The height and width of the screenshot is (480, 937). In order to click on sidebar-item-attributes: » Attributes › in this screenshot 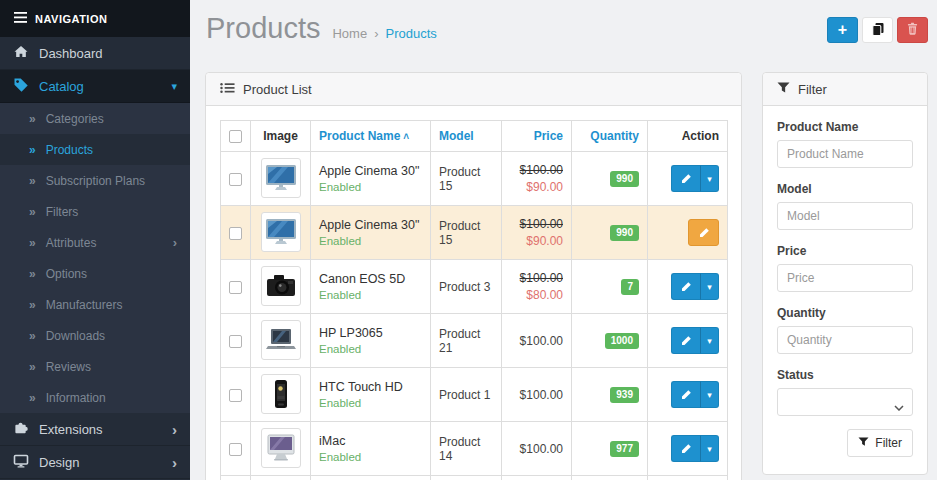, I will do `click(95, 242)`.